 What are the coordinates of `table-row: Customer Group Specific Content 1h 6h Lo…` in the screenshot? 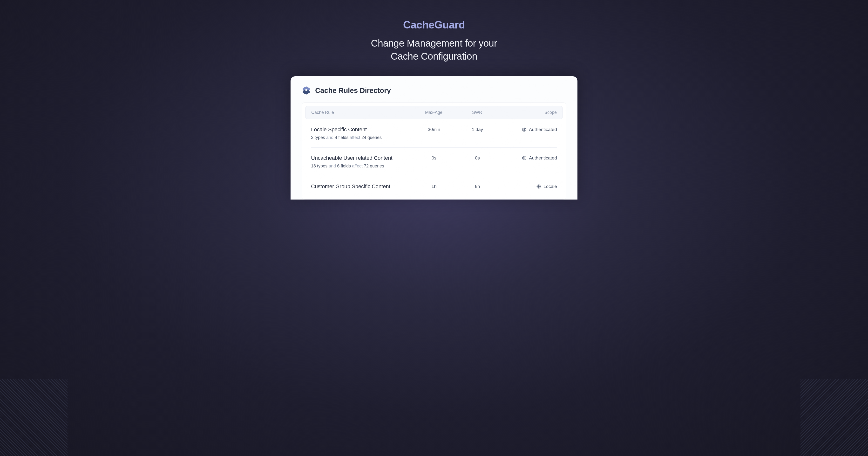 It's located at (434, 188).